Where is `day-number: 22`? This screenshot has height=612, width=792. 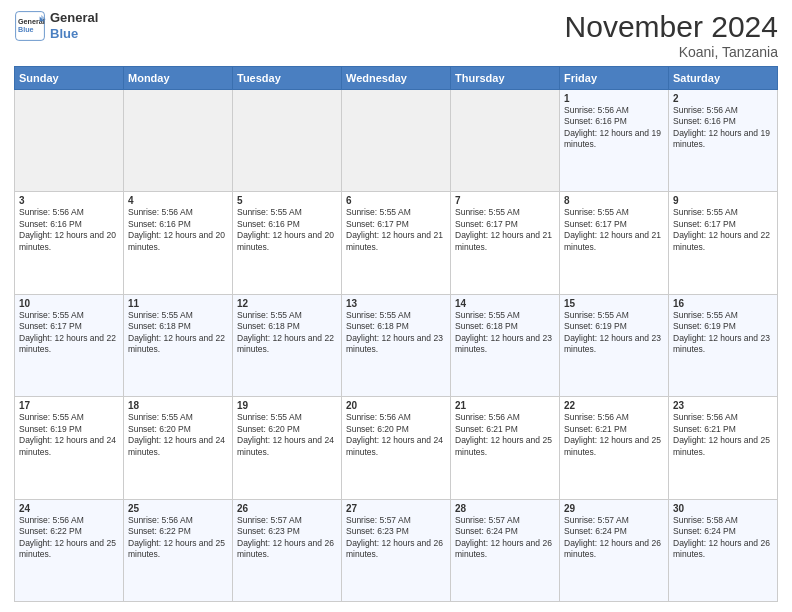
day-number: 22 is located at coordinates (614, 406).